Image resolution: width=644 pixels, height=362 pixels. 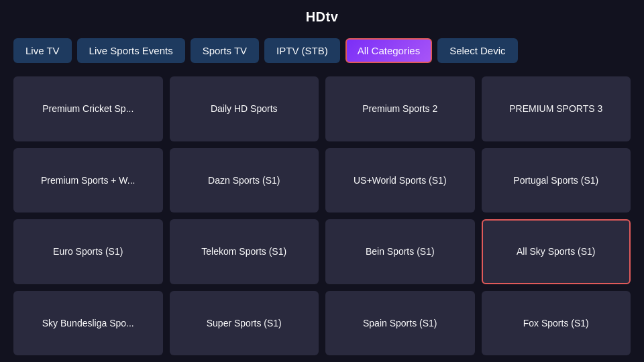 I want to click on nav-btn-live-tv: Live TV, so click(x=43, y=51).